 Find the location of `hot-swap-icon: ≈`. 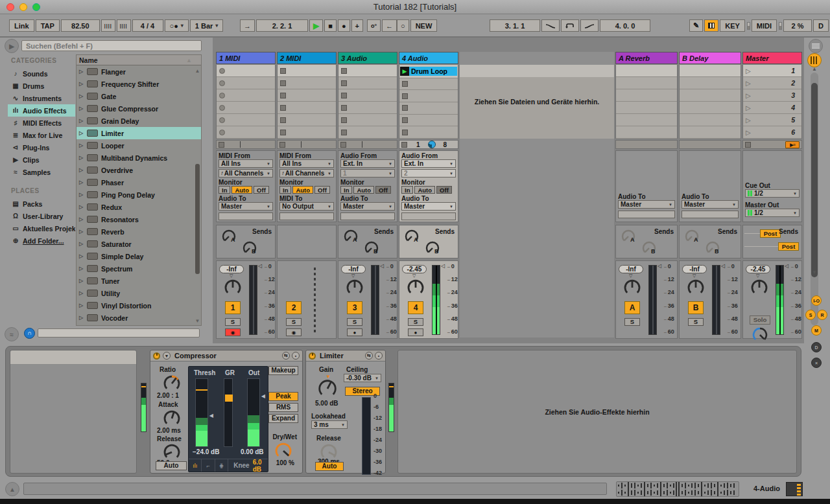

hot-swap-icon: ≈ is located at coordinates (12, 334).